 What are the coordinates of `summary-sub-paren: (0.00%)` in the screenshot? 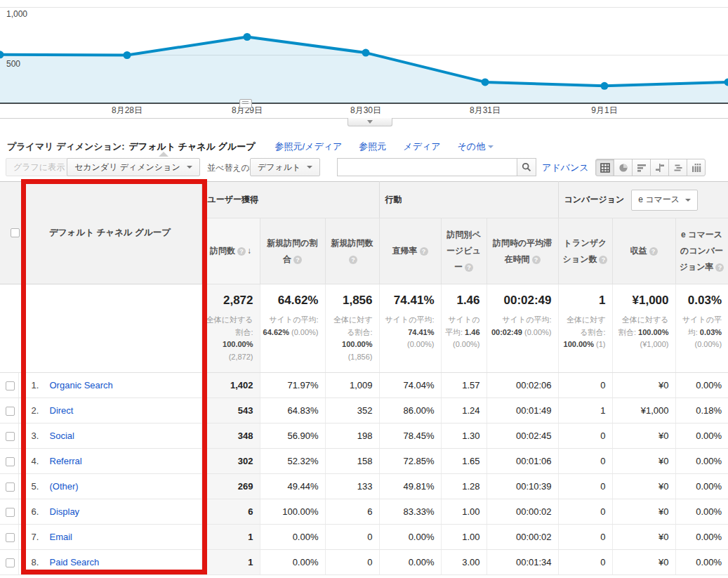 It's located at (709, 344).